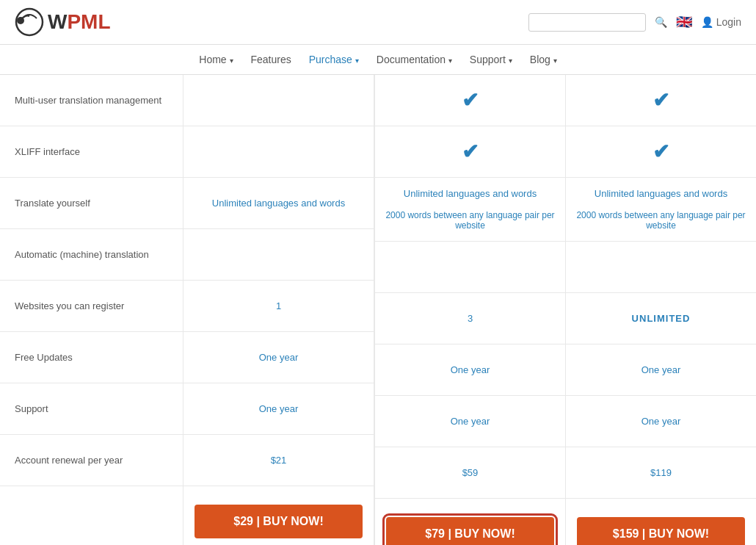 This screenshot has width=756, height=545. Describe the element at coordinates (91, 152) in the screenshot. I see `feature-xliff: XLIFF interface` at that location.